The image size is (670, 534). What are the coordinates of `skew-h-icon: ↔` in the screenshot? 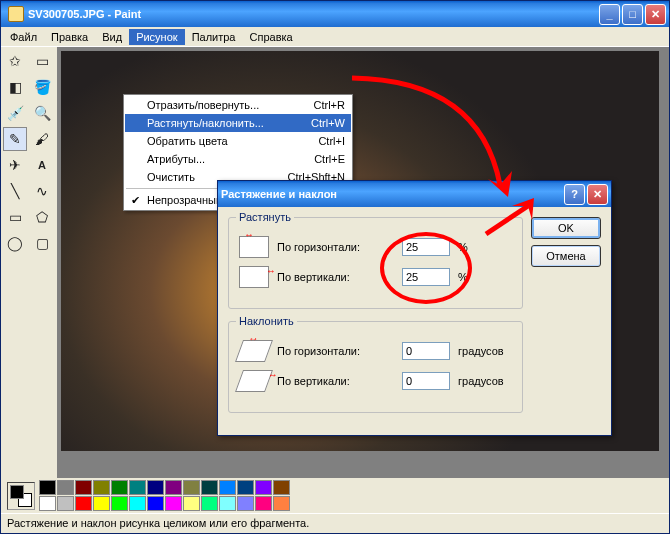 It's located at (254, 351).